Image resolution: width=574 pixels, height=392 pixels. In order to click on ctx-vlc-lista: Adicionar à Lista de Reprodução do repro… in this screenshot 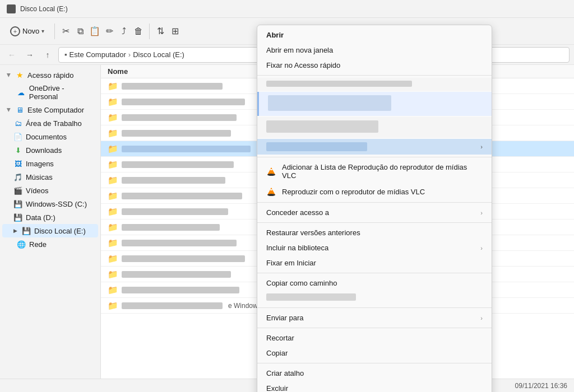, I will do `click(374, 171)`.